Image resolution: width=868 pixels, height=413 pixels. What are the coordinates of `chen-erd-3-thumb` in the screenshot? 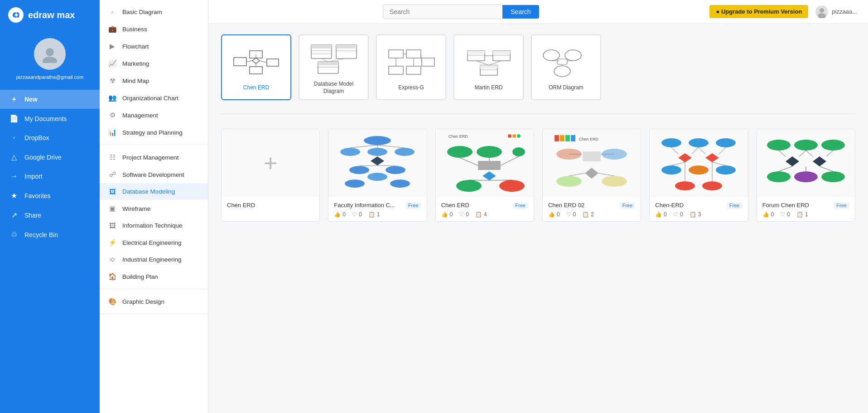 It's located at (699, 163).